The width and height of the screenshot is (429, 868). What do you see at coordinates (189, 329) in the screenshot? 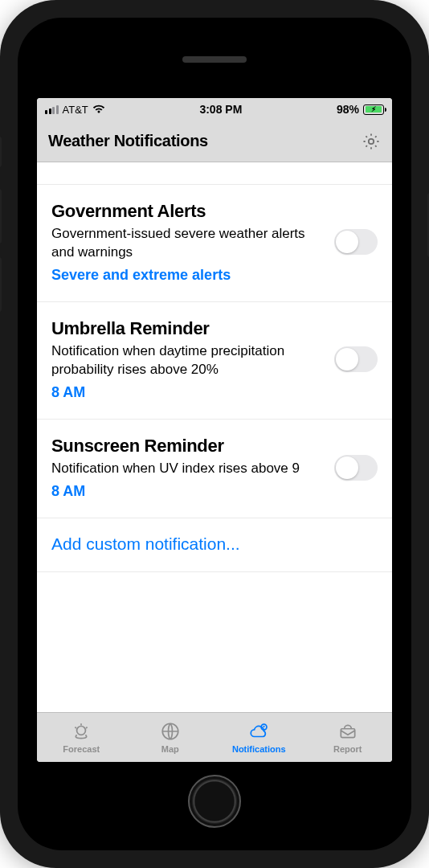
I see `section-title: Umbrella Reminder` at bounding box center [189, 329].